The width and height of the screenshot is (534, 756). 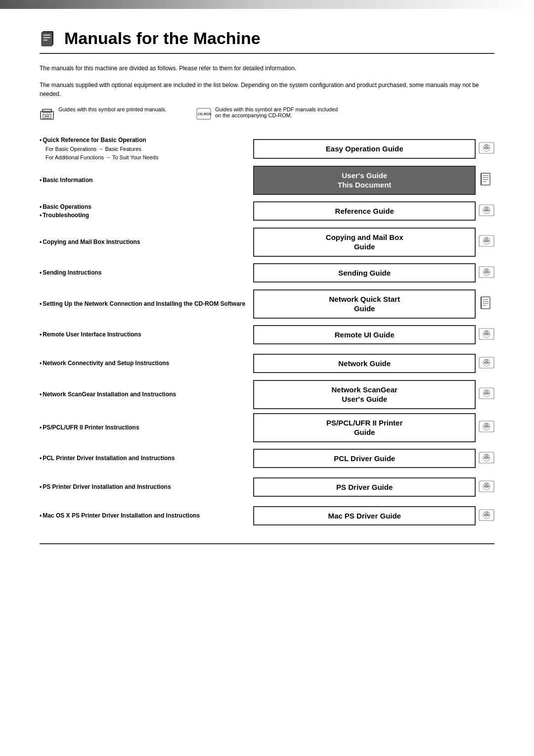 What do you see at coordinates (374, 395) in the screenshot?
I see `guide-wrapper-network-scangear: Network ScanGearUser's Guide CD ROM` at bounding box center [374, 395].